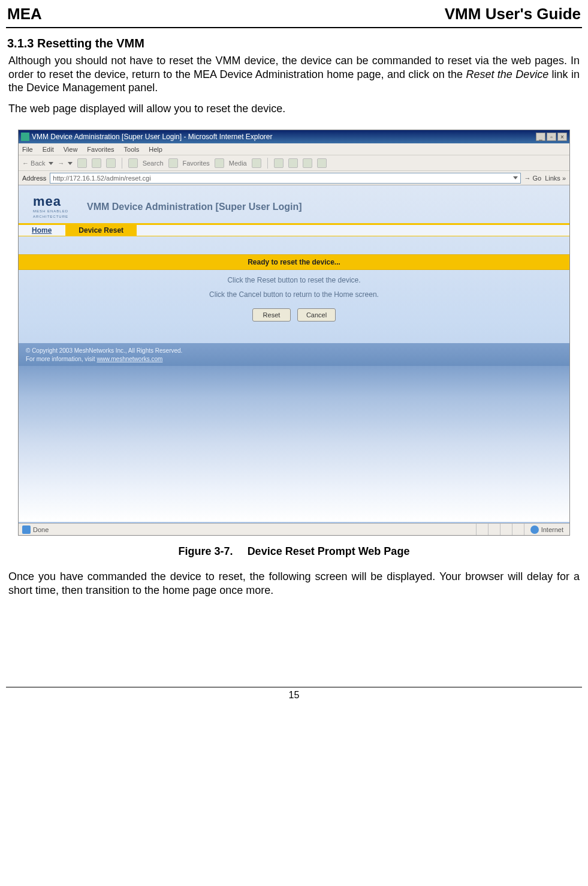 The width and height of the screenshot is (588, 886). Describe the element at coordinates (533, 178) in the screenshot. I see `go-button: → Go` at that location.